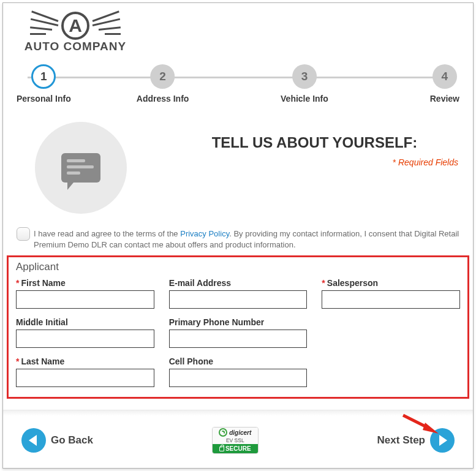 The width and height of the screenshot is (476, 471). I want to click on privacy-policy-link: Privacy Policy, so click(205, 234).